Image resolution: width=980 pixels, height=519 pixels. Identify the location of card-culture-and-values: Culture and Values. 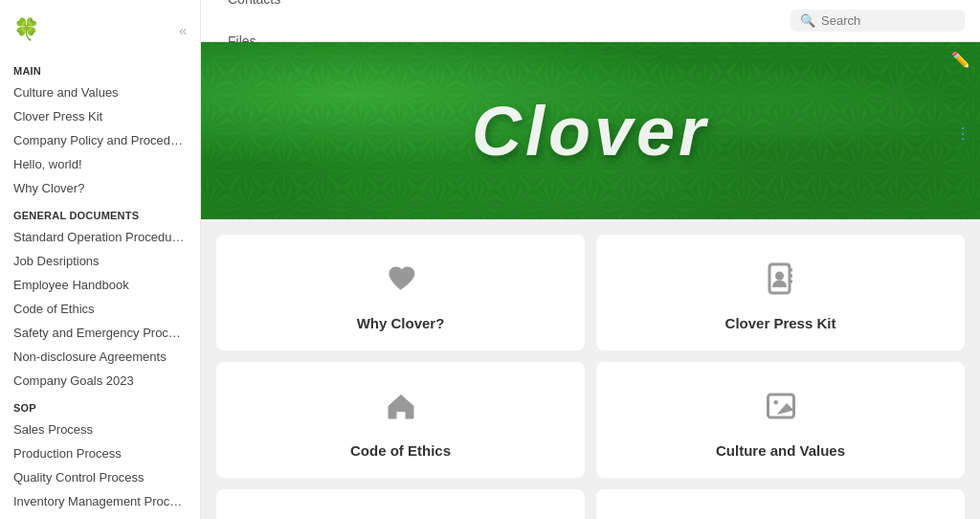
(781, 419).